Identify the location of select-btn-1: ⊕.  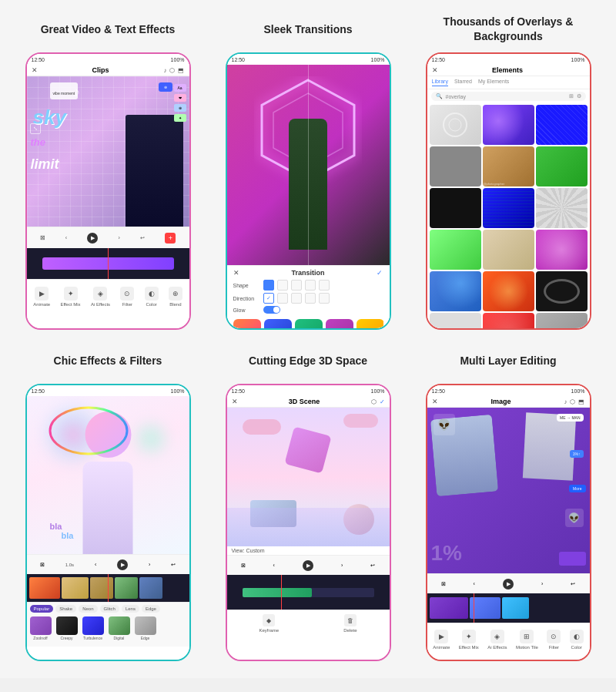
(166, 87).